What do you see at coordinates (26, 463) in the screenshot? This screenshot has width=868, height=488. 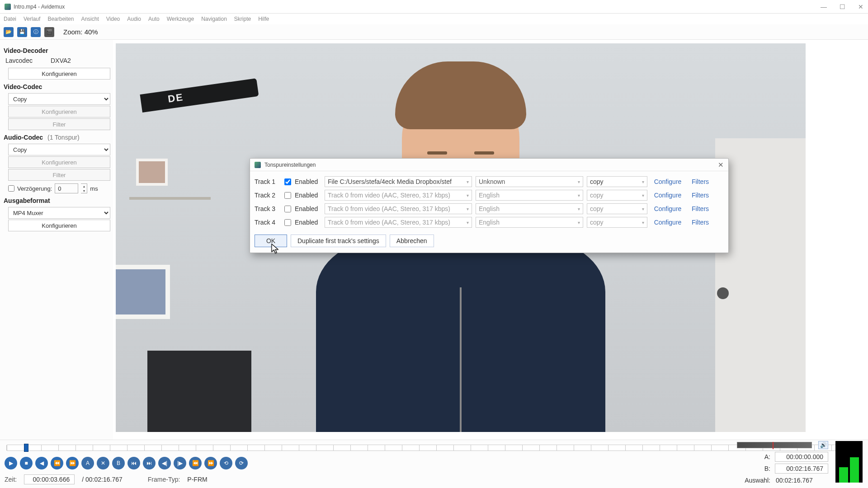 I see `stop-icon: ■` at bounding box center [26, 463].